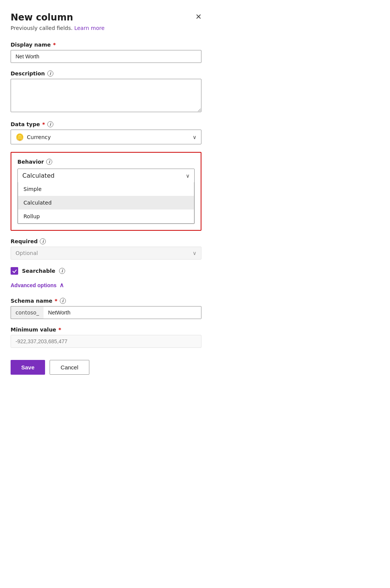 The image size is (390, 588). What do you see at coordinates (106, 28) in the screenshot?
I see `panel-subtitle: Previously called fields. Learn more` at bounding box center [106, 28].